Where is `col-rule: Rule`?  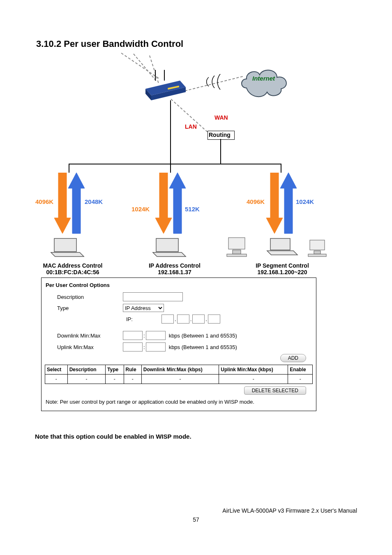 col-rule: Rule is located at coordinates (132, 370).